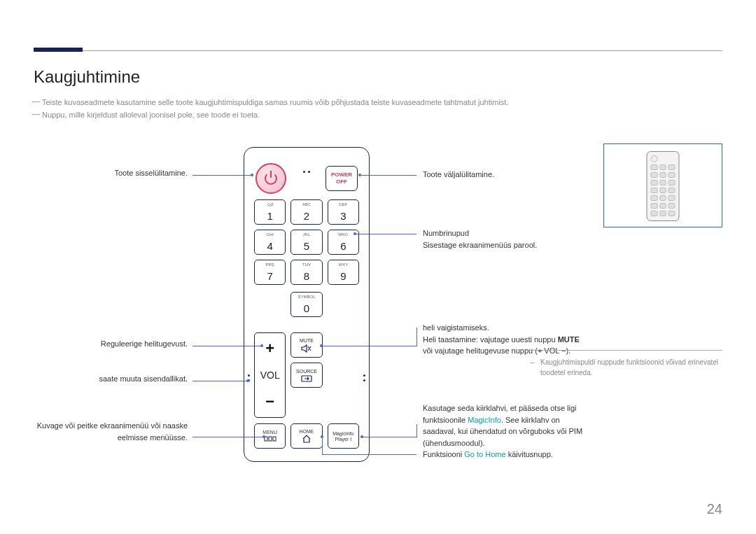 The image size is (756, 534). I want to click on label-power-on: Toote sisselülitamine., so click(111, 173).